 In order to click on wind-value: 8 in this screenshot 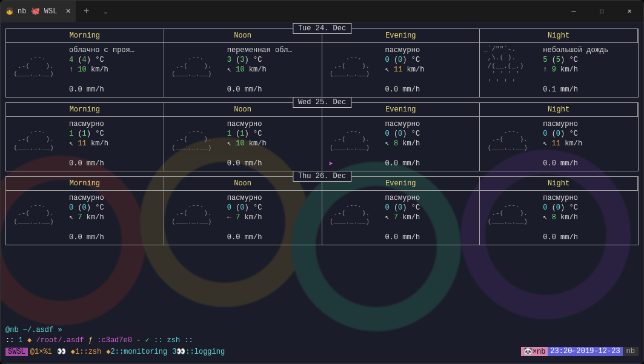, I will do `click(554, 217)`.